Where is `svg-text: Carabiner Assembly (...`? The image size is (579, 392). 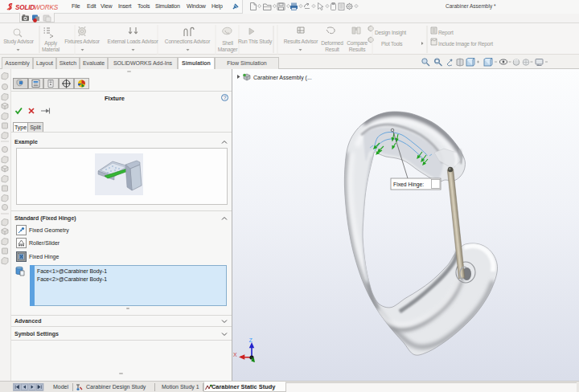 svg-text: Carabiner Assembly (... is located at coordinates (283, 78).